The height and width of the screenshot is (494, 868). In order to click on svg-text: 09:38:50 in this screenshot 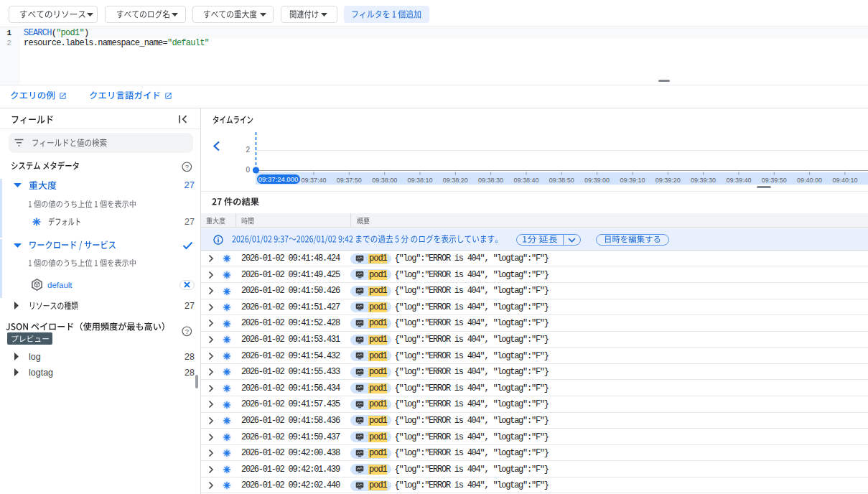, I will do `click(561, 180)`.